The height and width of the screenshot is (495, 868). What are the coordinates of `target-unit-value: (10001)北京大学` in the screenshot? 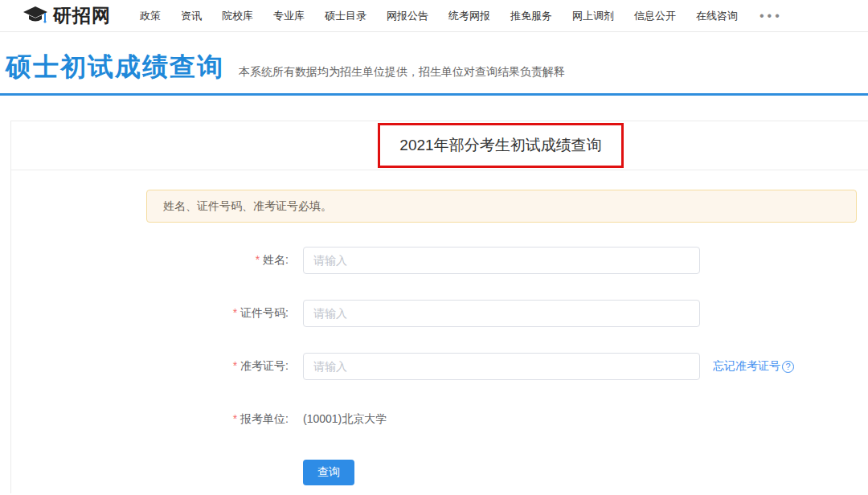 It's located at (345, 419).